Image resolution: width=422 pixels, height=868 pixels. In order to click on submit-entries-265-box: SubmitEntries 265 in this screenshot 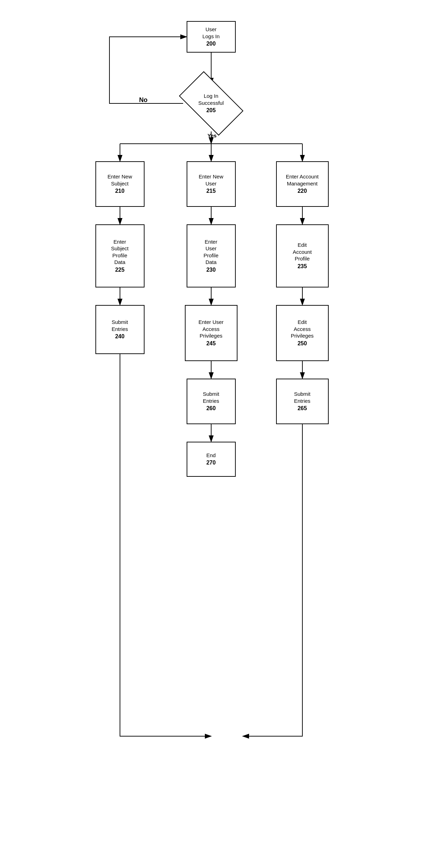, I will do `click(302, 401)`.